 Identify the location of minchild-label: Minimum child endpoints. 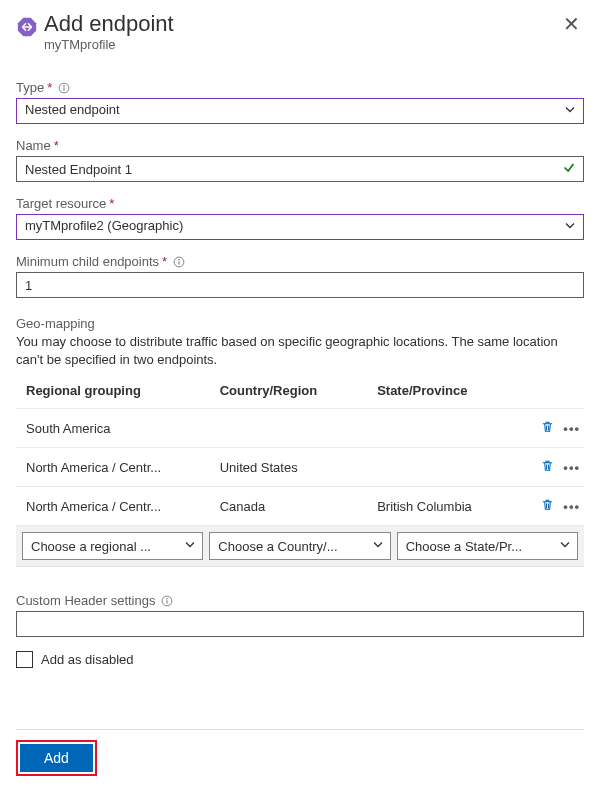
(88, 262).